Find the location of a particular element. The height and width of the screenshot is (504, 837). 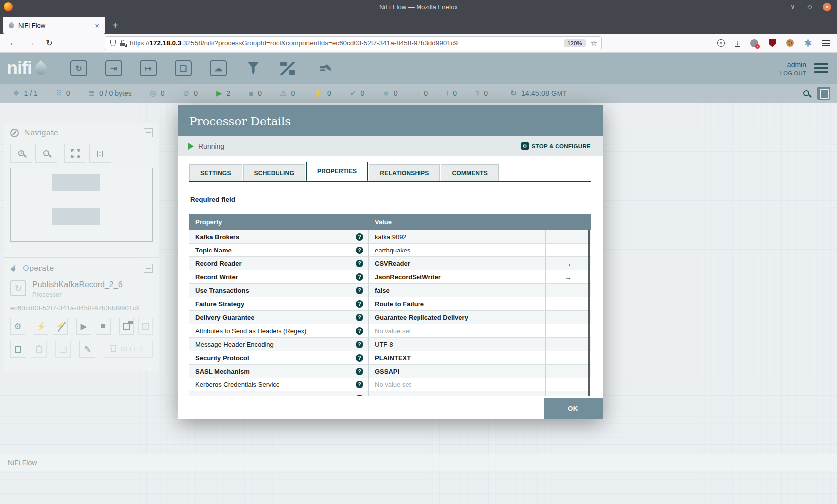

table-header: Property Value is located at coordinates (390, 222).